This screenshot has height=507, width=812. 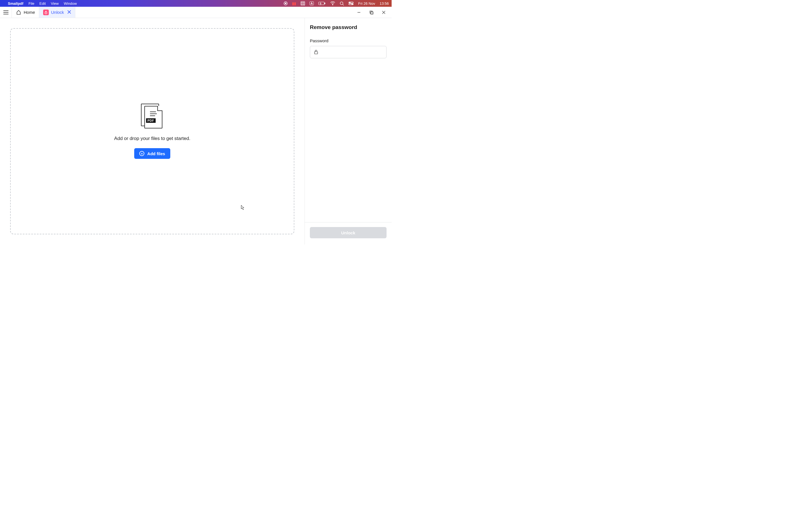 What do you see at coordinates (196, 12) in the screenshot?
I see `tabbar: Home Unlock` at bounding box center [196, 12].